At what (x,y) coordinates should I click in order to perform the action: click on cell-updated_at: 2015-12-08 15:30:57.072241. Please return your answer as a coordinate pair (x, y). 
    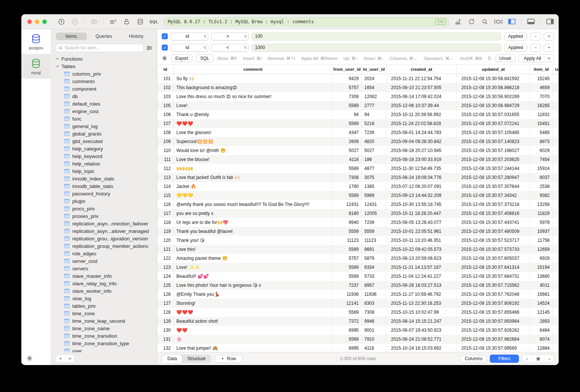
    Looking at the image, I should click on (494, 124).